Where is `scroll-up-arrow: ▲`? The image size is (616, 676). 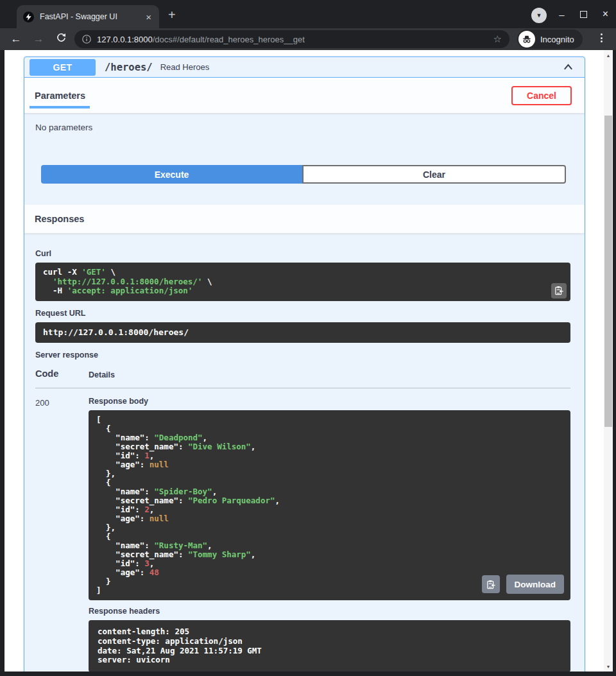
scroll-up-arrow: ▲ is located at coordinates (608, 55).